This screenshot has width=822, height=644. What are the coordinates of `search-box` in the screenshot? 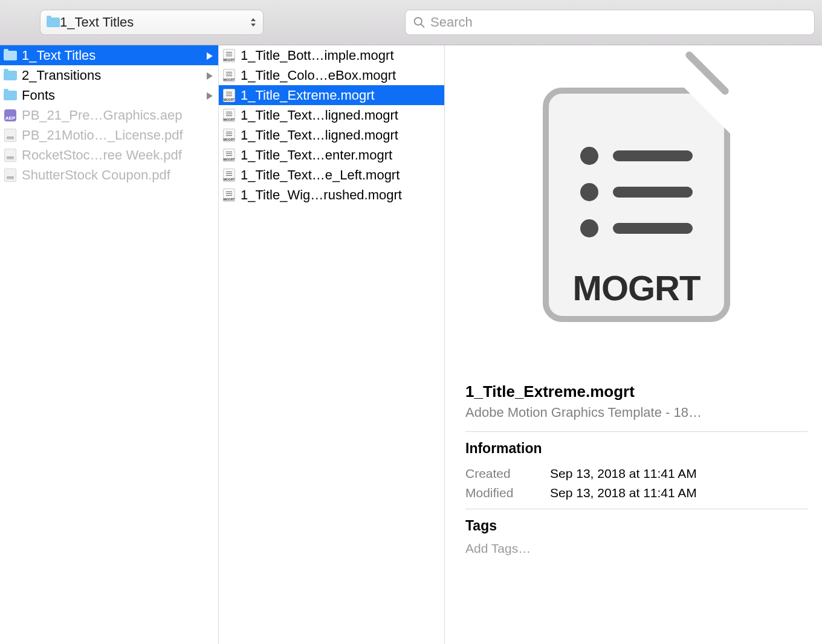 It's located at (610, 22).